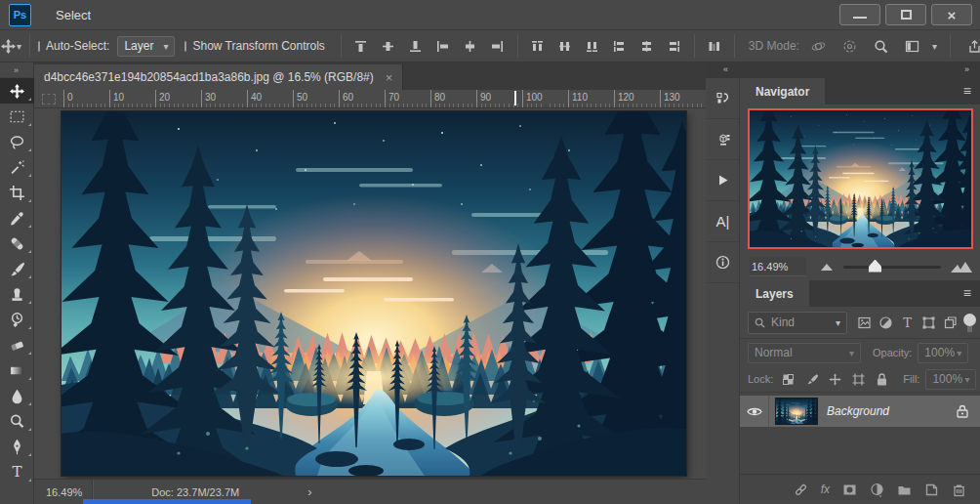 Image resolution: width=980 pixels, height=504 pixels. Describe the element at coordinates (797, 322) in the screenshot. I see `layer-filter-dropdown: Kind ▾` at that location.